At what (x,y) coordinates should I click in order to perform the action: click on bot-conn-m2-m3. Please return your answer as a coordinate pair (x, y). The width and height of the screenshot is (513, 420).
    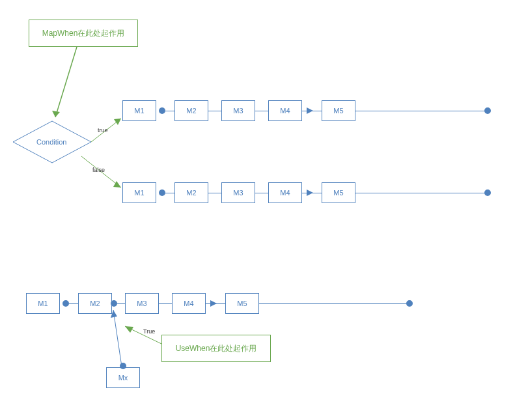
    Looking at the image, I should click on (121, 303).